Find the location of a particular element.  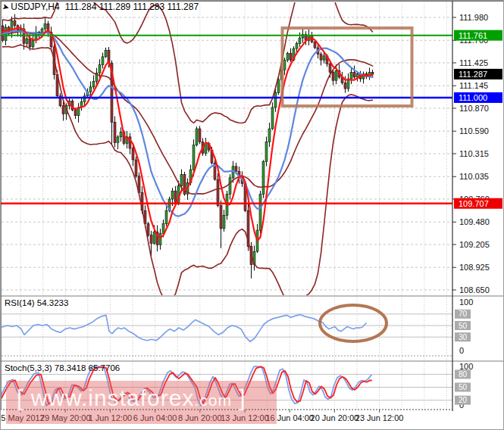

y-axis-tick: 111.145 is located at coordinates (474, 86).